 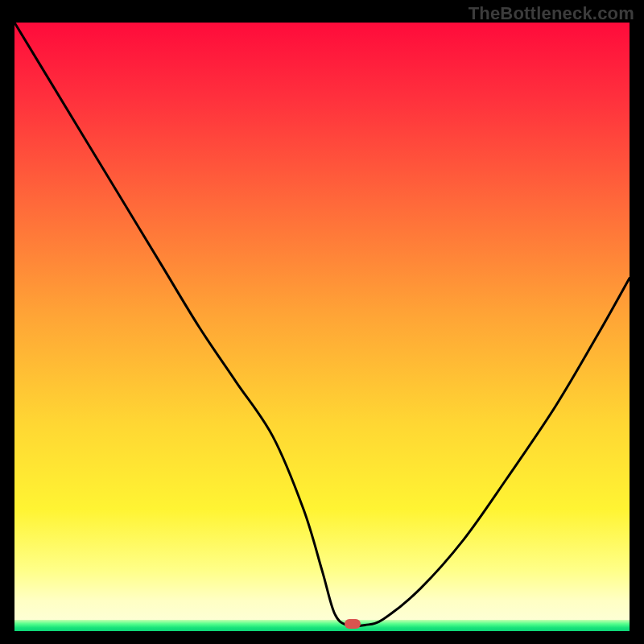 What do you see at coordinates (551, 14) in the screenshot?
I see `watermark-label: TheBottleneck.com` at bounding box center [551, 14].